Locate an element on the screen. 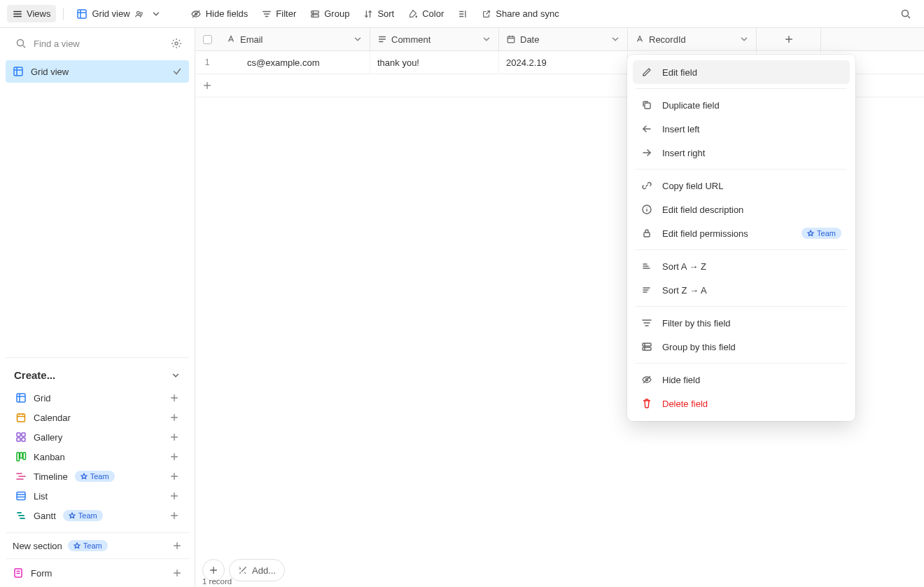 This screenshot has width=924, height=587. create-kanban: Kanban is located at coordinates (97, 457).